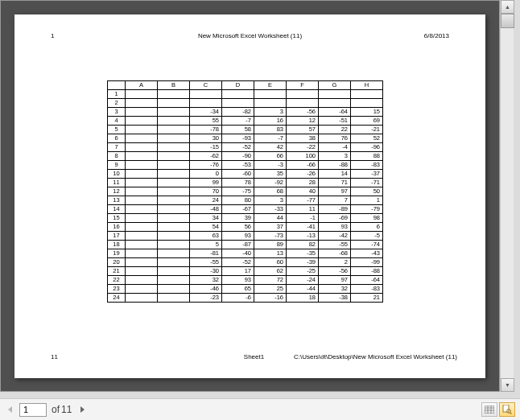 This screenshot has height=420, width=520. What do you see at coordinates (335, 235) in the screenshot?
I see `cell: -42` at bounding box center [335, 235].